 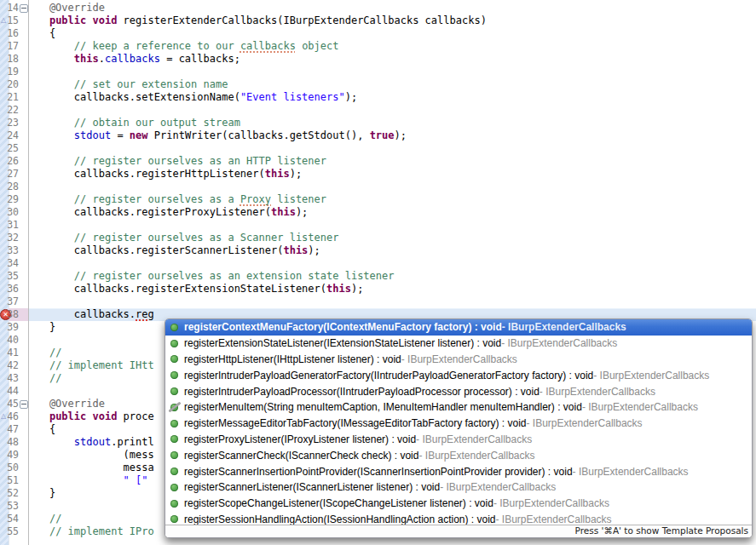 What do you see at coordinates (459, 407) in the screenshot?
I see `completion-item: registerMenuItem(String menuItemCaption,…` at bounding box center [459, 407].